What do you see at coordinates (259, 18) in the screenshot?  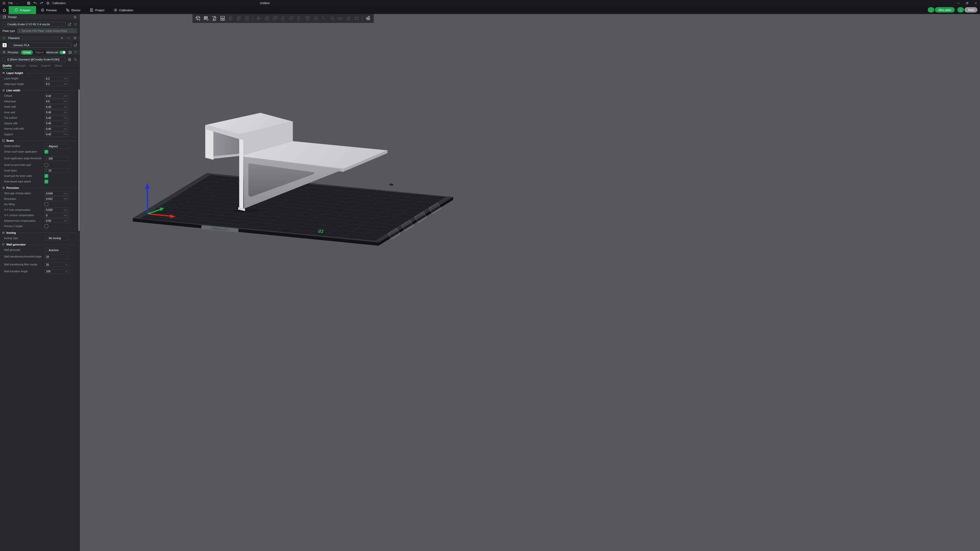 I see `move-button` at bounding box center [259, 18].